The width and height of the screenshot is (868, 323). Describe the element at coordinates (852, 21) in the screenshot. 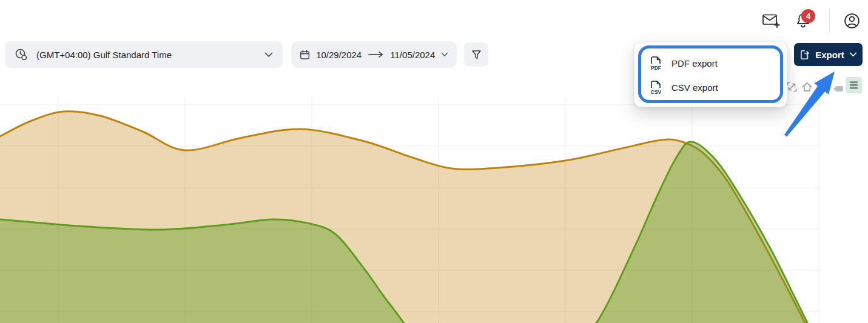

I see `account-button` at that location.